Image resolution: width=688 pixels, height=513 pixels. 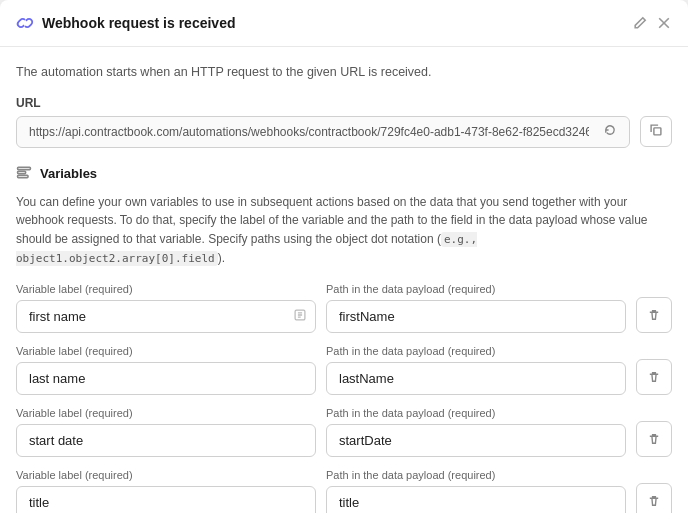 What do you see at coordinates (344, 24) in the screenshot?
I see `modal-header: Webhook request is received` at bounding box center [344, 24].